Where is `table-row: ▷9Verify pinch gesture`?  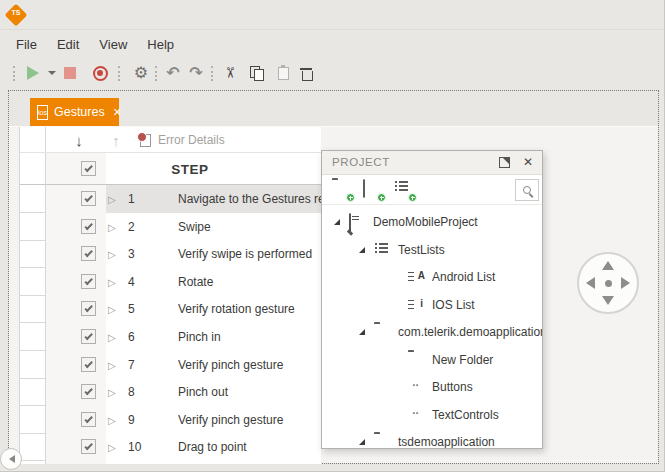
table-row: ▷9Verify pinch gesture is located at coordinates (170, 420).